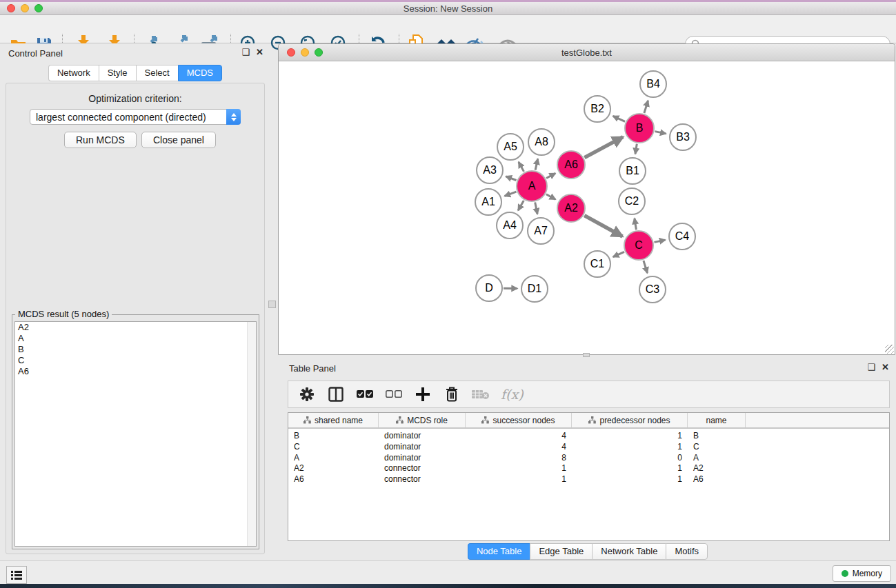 This screenshot has height=588, width=896. Describe the element at coordinates (510, 225) in the screenshot. I see `graph-node-a4: A4` at that location.